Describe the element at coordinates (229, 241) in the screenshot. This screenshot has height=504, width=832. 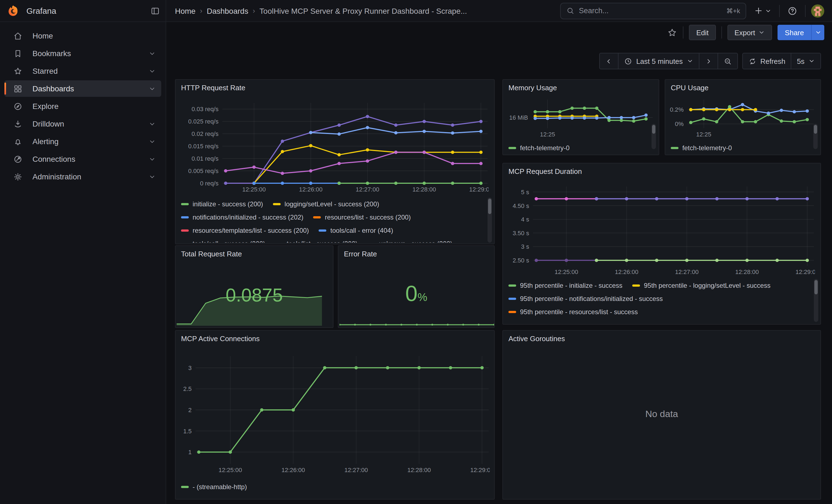
I see `legend-label: tools/call - success (200)` at that location.